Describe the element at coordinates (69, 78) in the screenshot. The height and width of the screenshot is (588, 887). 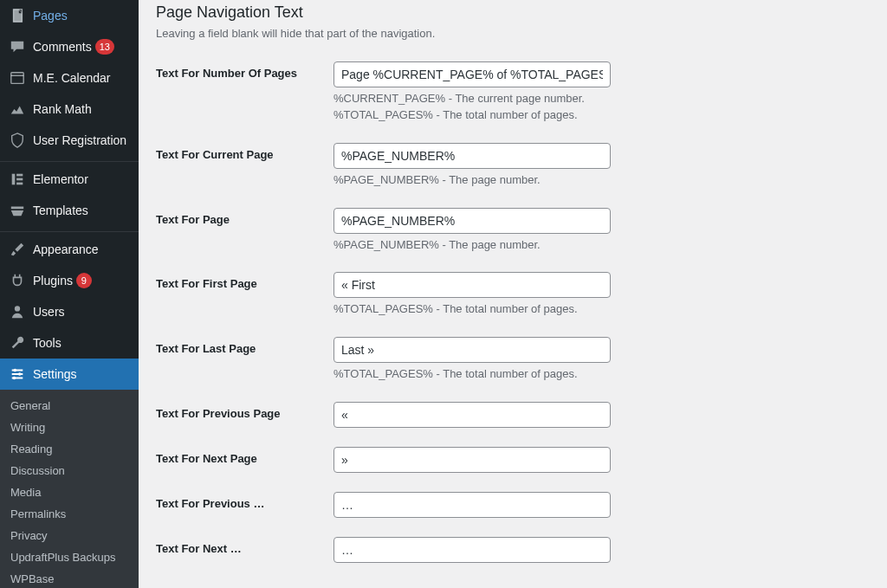
I see `sidebar-item-me-calendar: M.E. Calendar` at that location.